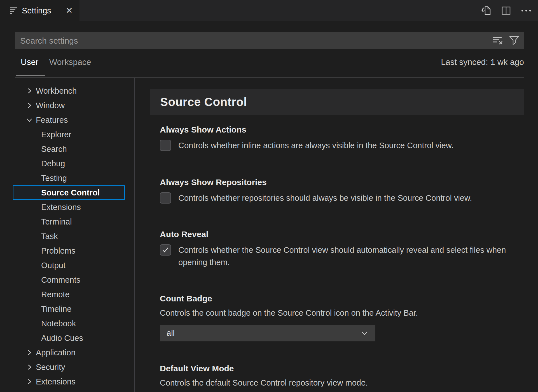  I want to click on toc-item-workbench: Workbench, so click(69, 91).